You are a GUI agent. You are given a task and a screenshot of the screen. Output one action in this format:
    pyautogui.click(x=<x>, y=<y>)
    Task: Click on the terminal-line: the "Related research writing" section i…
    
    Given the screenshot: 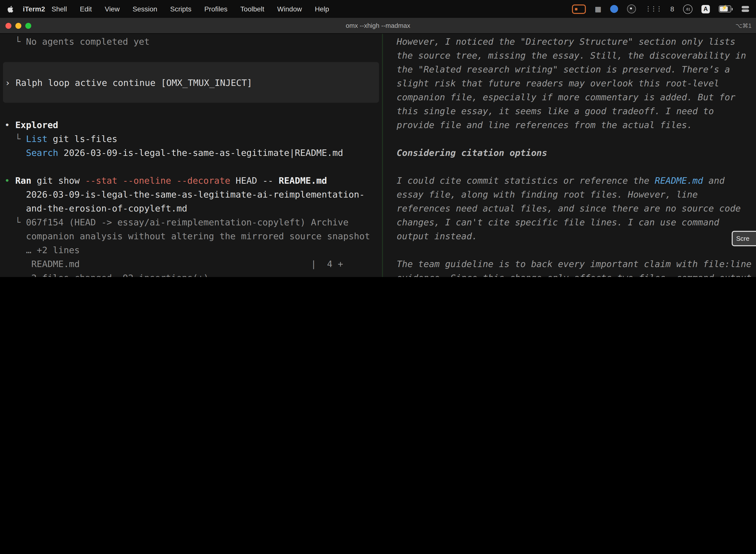 What is the action you would take?
    pyautogui.click(x=570, y=70)
    